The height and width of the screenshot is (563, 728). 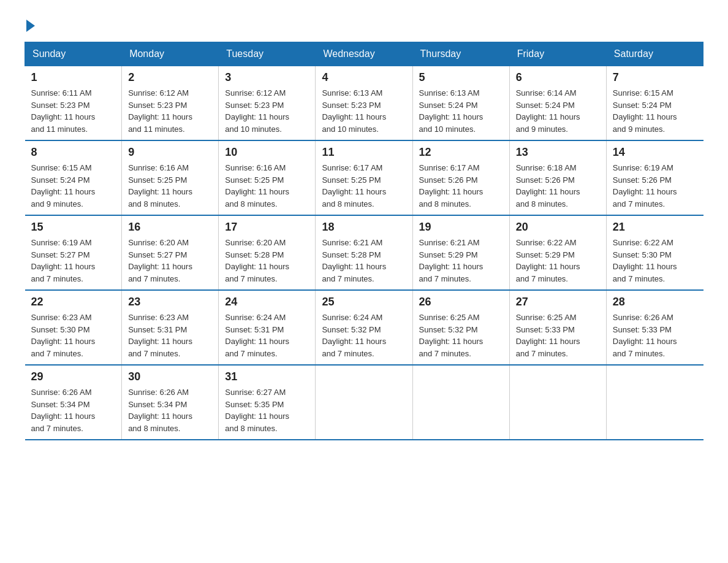 What do you see at coordinates (461, 302) in the screenshot?
I see `day-number: 26` at bounding box center [461, 302].